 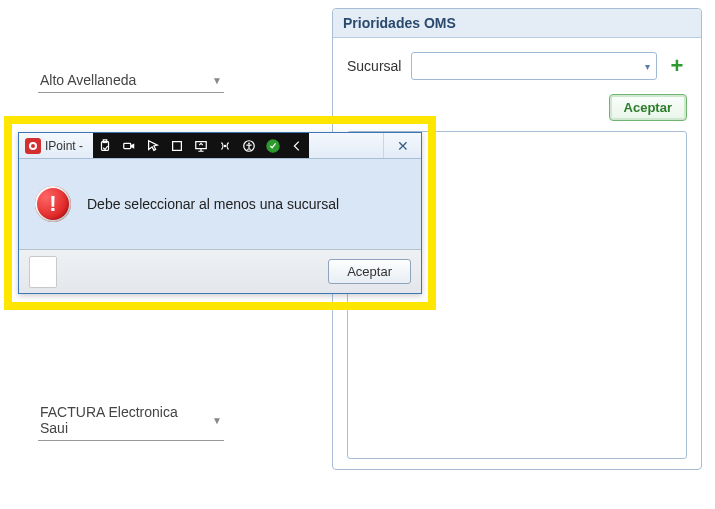 I want to click on sucursal-select: ▾, so click(x=534, y=66).